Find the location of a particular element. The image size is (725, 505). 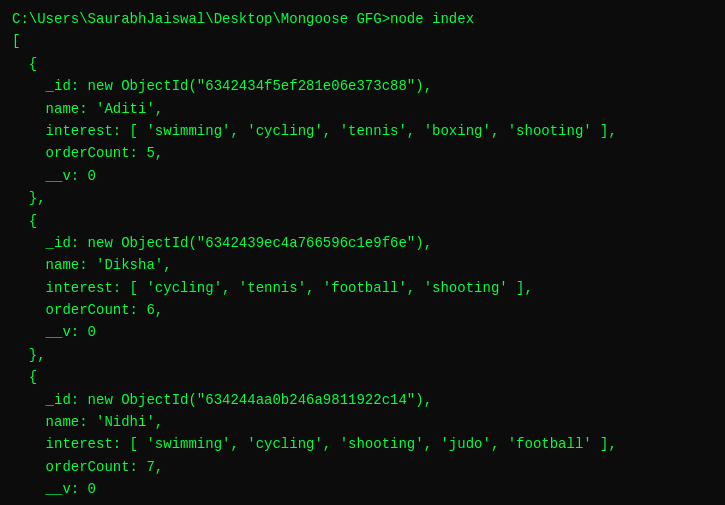

record-1-v: __v: 0 is located at coordinates (362, 176).